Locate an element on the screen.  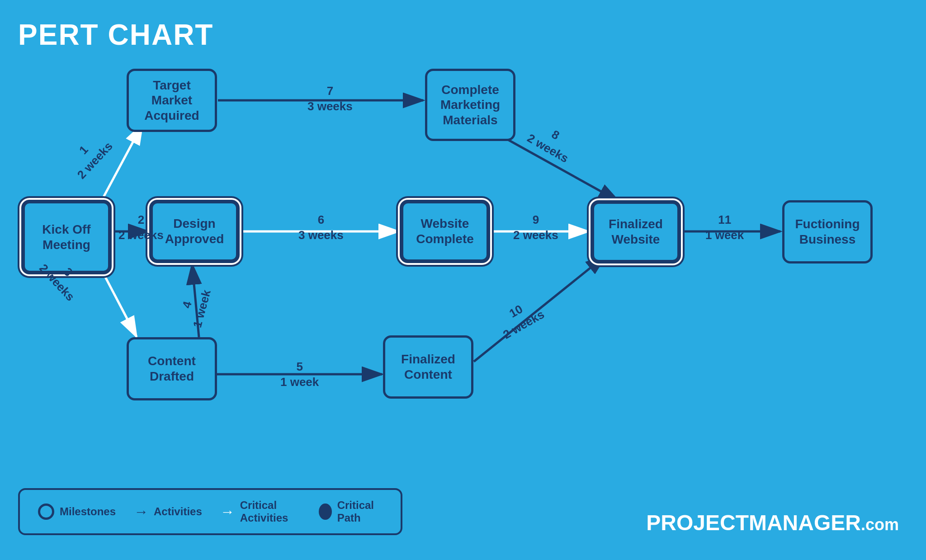
arrow-label-7: 7 3 weeks is located at coordinates (330, 99).